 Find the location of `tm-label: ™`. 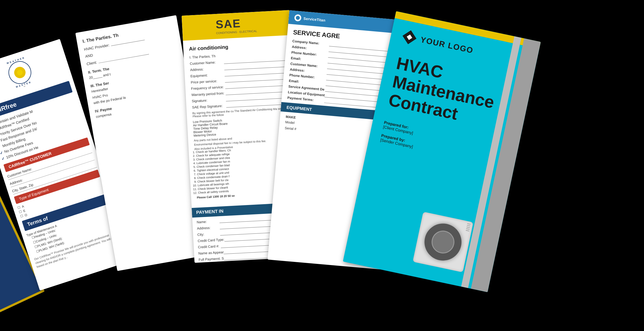

tm-label: ™ is located at coordinates (24, 87).